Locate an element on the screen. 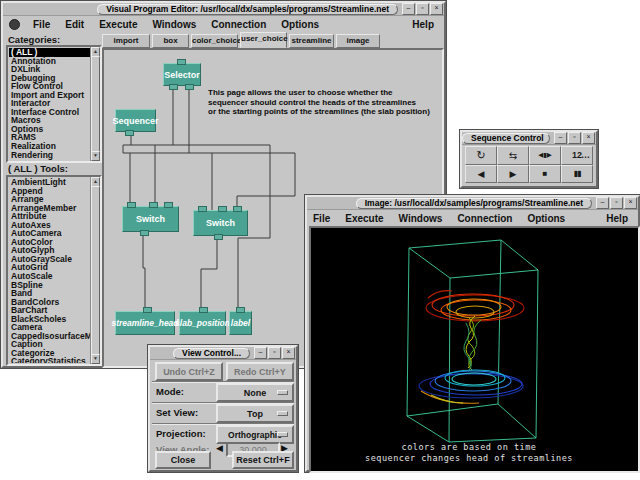  node-switch-2: Switch is located at coordinates (220, 223).